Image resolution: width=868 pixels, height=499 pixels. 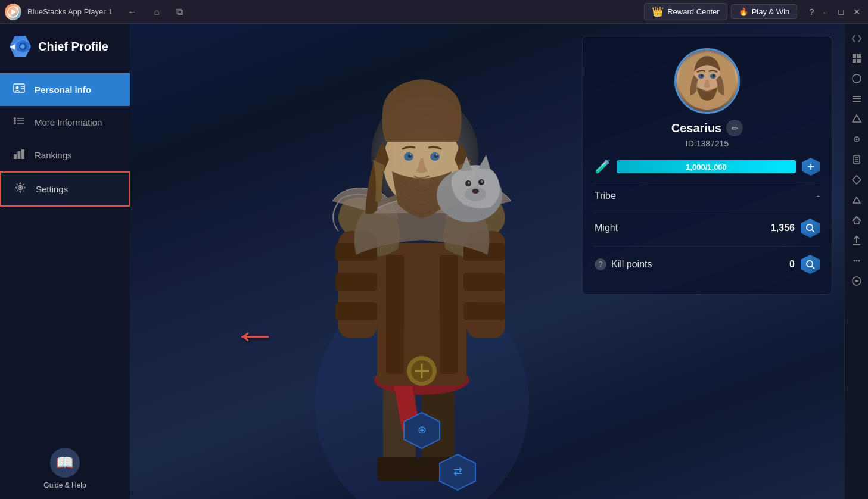 What do you see at coordinates (54, 155) in the screenshot?
I see `rankings-label: Rankings` at bounding box center [54, 155].